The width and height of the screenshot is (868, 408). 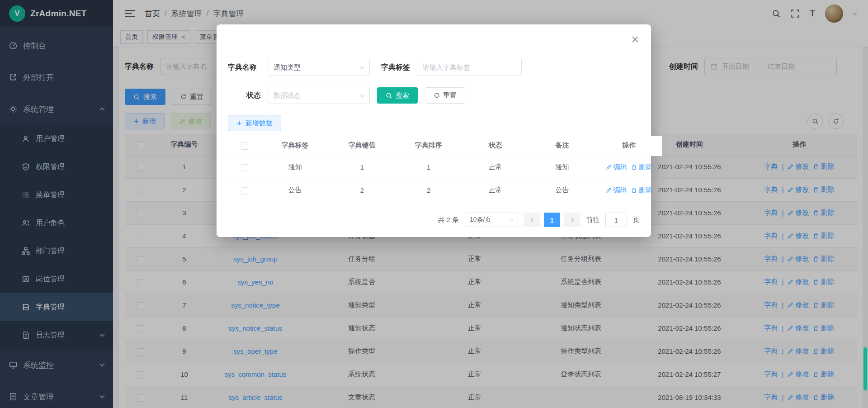 I want to click on cell-dict-label: 通知, so click(x=295, y=167).